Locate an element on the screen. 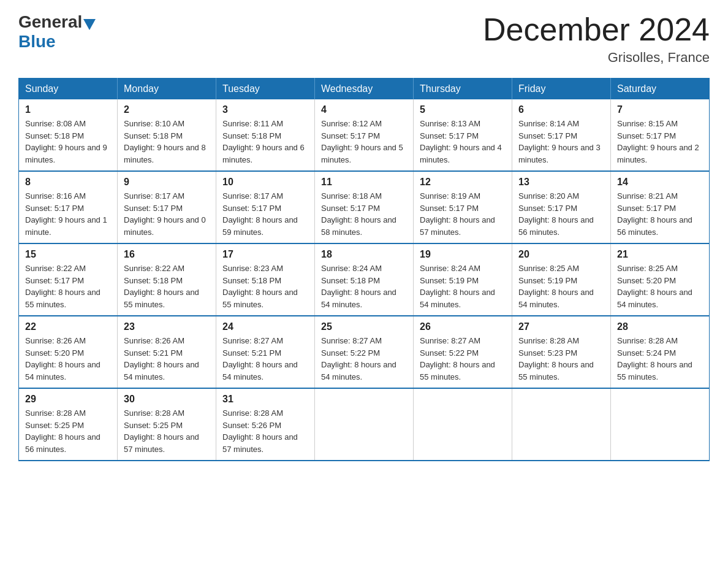 The width and height of the screenshot is (728, 563). calendar-cell: 6 Sunrise: 8:14 AMSunset: 5:17 PMDayligh… is located at coordinates (561, 135).